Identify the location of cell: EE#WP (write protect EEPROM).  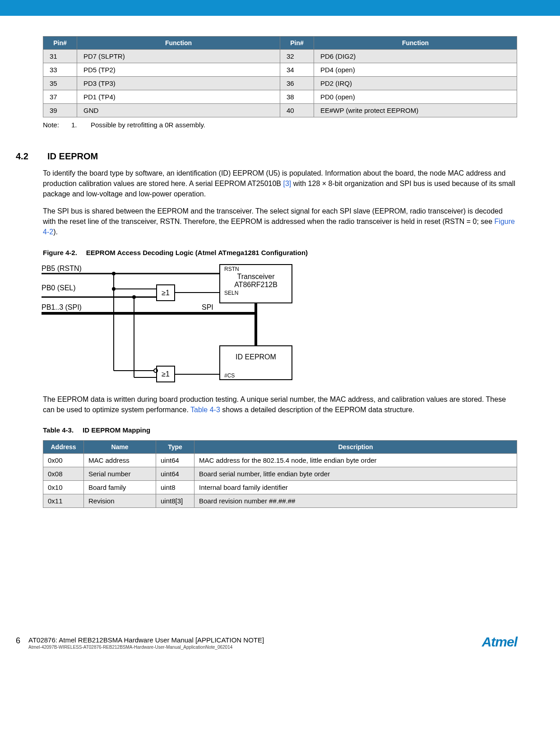
(416, 111).